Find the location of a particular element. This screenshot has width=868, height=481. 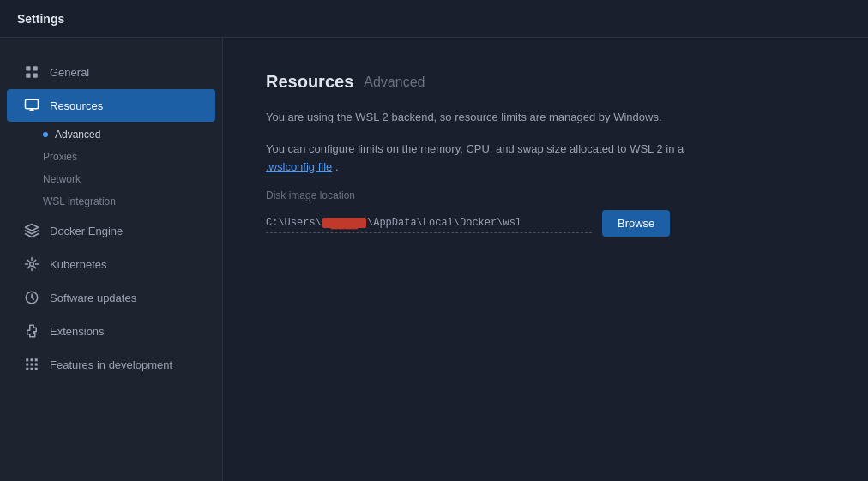

clock-icon is located at coordinates (32, 298).